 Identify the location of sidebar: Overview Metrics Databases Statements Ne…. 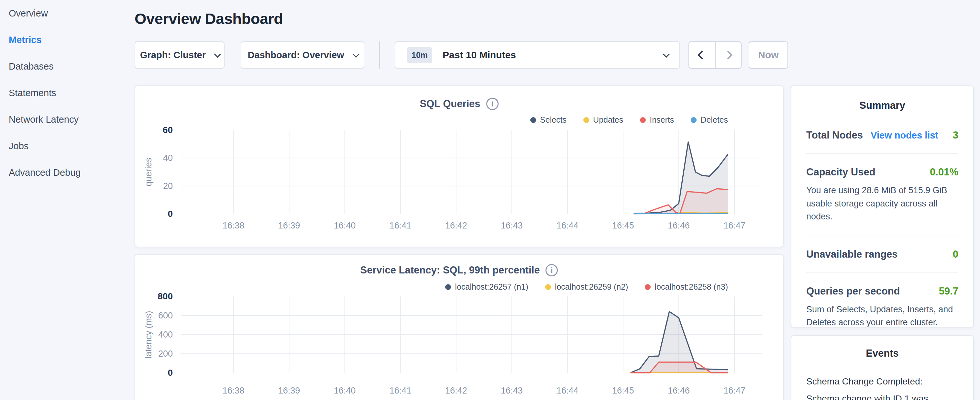
(67, 200).